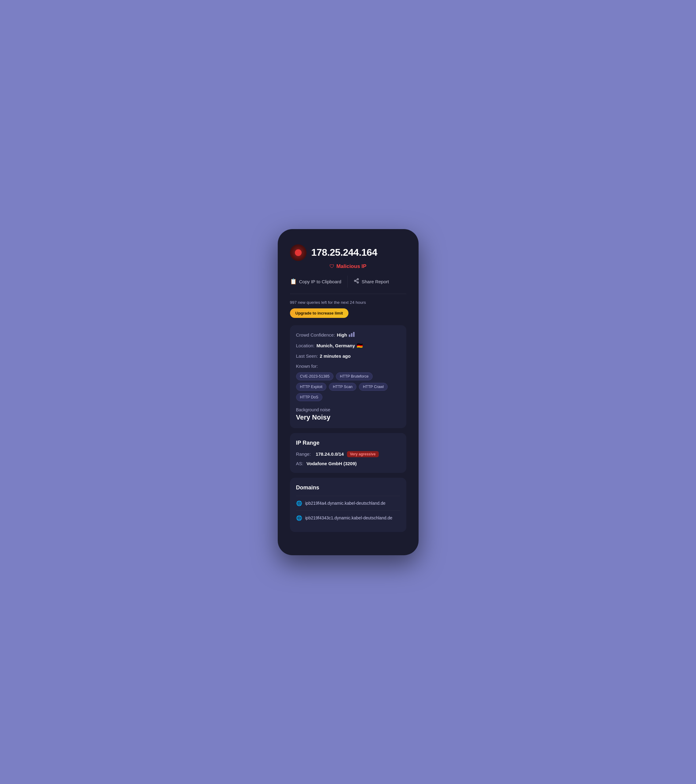 The image size is (696, 784). Describe the element at coordinates (348, 392) in the screenshot. I see `phone-inner: 178.25.244.164 🛡 Malicious IP 📋 Copy IP …` at that location.